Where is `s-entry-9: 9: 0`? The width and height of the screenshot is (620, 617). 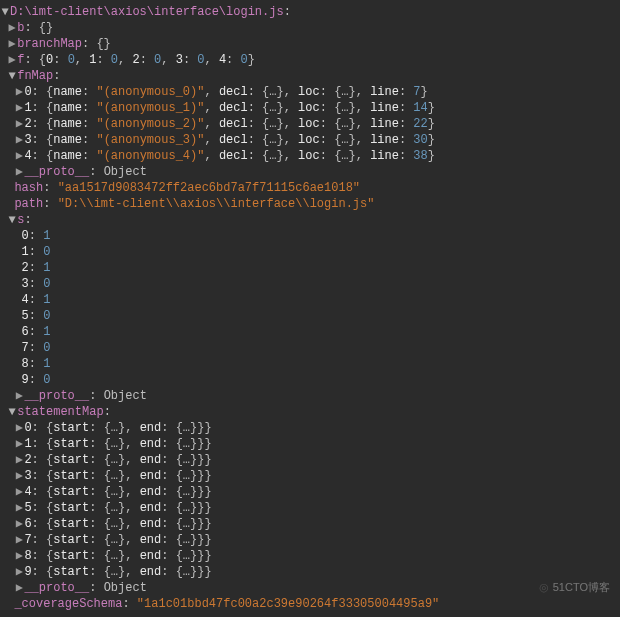 s-entry-9: 9: 0 is located at coordinates (310, 380).